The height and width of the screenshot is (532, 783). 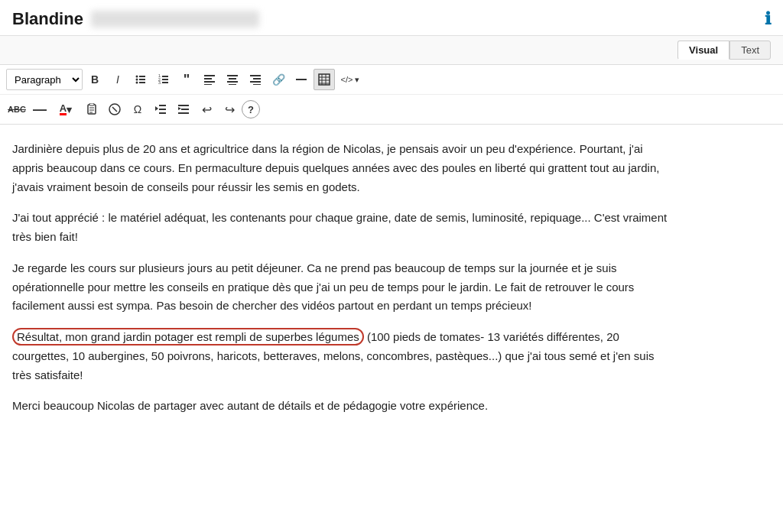 I want to click on indent-button, so click(x=184, y=109).